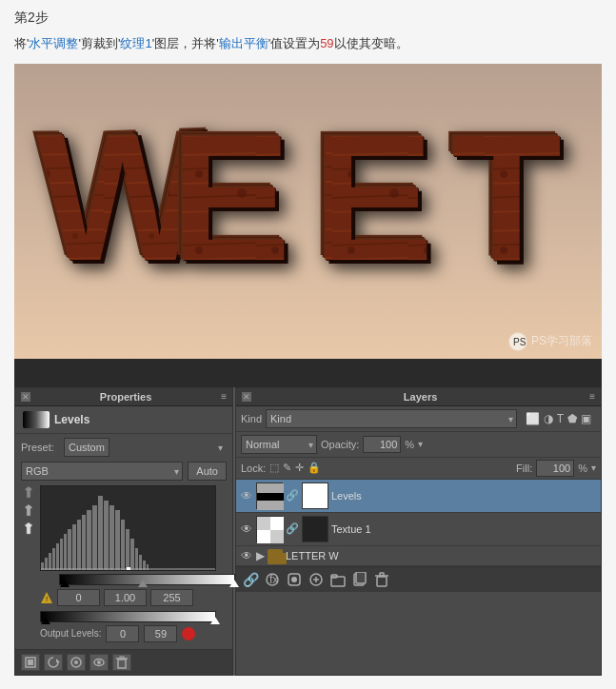  What do you see at coordinates (247, 529) in the screenshot?
I see `layer-visibility-texture: 👁` at bounding box center [247, 529].